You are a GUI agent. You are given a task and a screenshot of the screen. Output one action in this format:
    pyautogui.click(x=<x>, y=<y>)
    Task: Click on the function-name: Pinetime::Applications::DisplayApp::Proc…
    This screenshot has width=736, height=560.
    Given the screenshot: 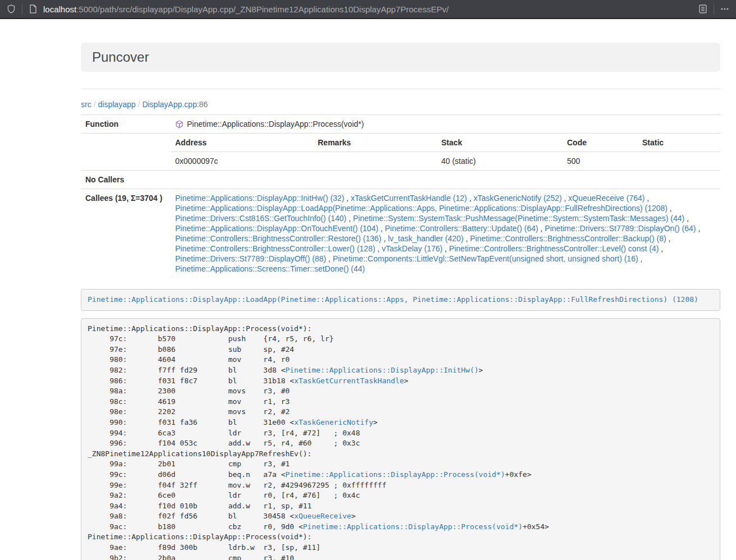 What is the action you would take?
    pyautogui.click(x=275, y=124)
    